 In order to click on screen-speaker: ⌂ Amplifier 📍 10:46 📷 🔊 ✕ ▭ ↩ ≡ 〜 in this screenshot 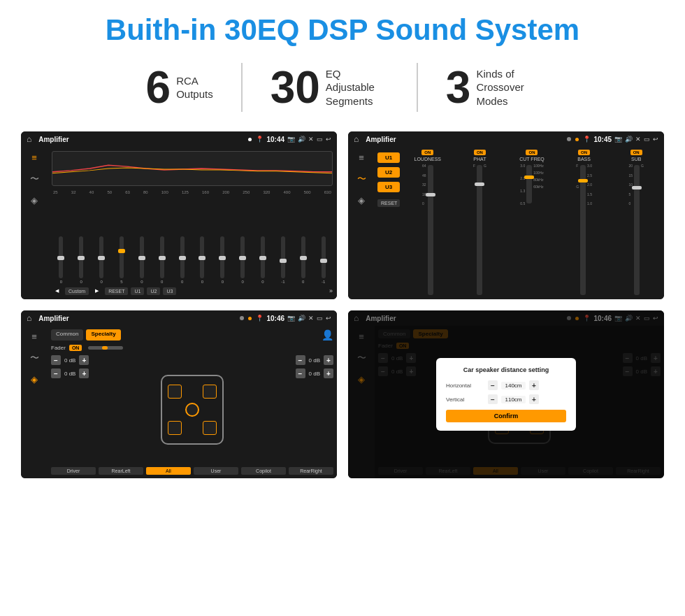, I will do `click(179, 394)`.